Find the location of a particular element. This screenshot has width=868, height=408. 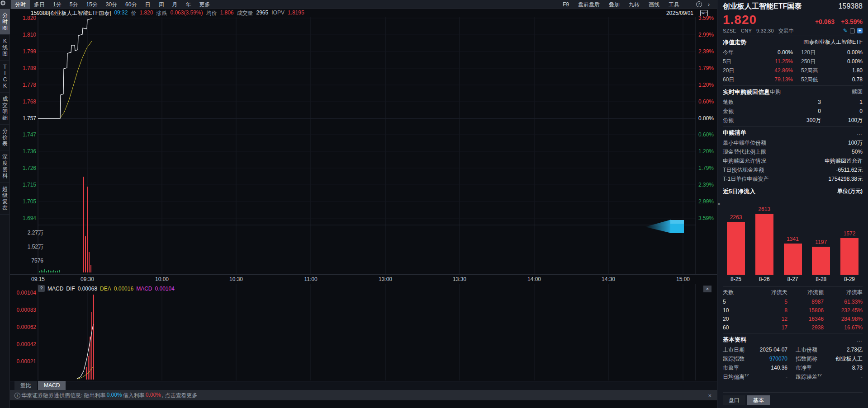

macd-axis-label: 0.00062 is located at coordinates (24, 327).